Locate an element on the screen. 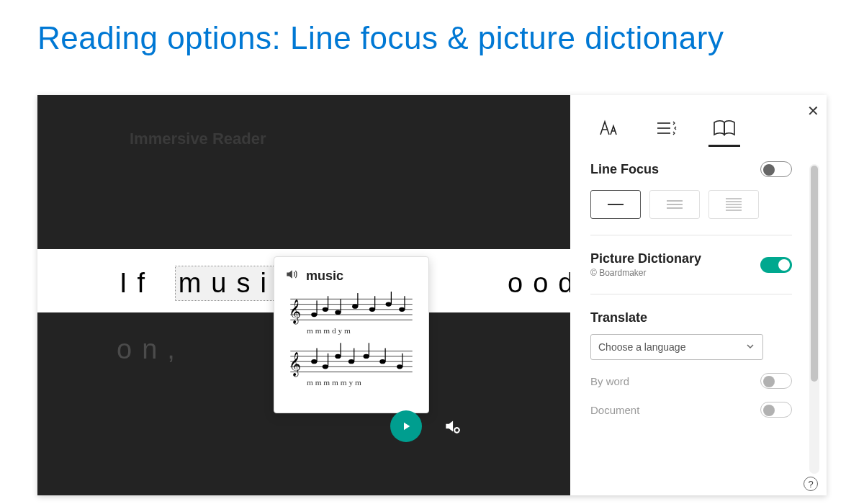 The height and width of the screenshot is (504, 864). by-word-label: By word is located at coordinates (610, 382).